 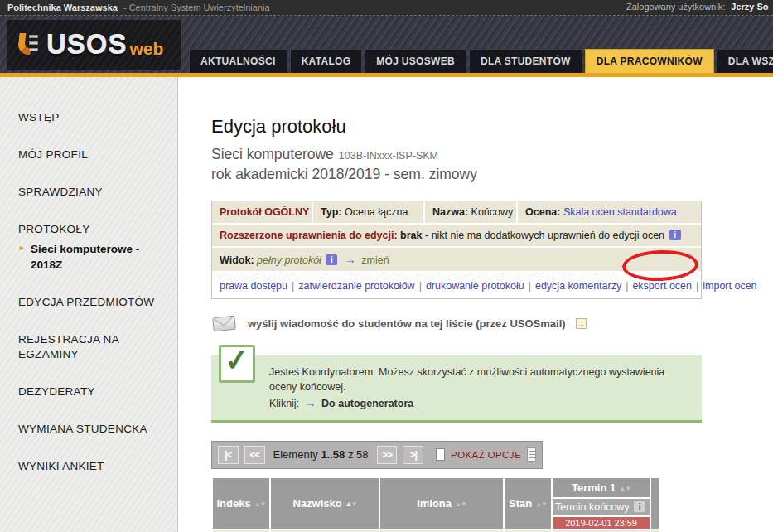 I want to click on grade-scale-link: Skala ocen standardowa, so click(x=620, y=212).